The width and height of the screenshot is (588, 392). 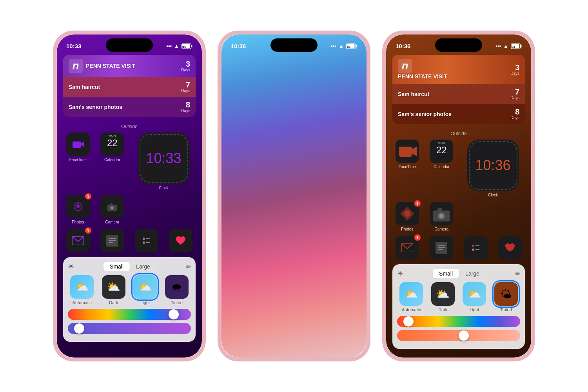 What do you see at coordinates (78, 241) in the screenshot?
I see `mail-icon-1: 1` at bounding box center [78, 241].